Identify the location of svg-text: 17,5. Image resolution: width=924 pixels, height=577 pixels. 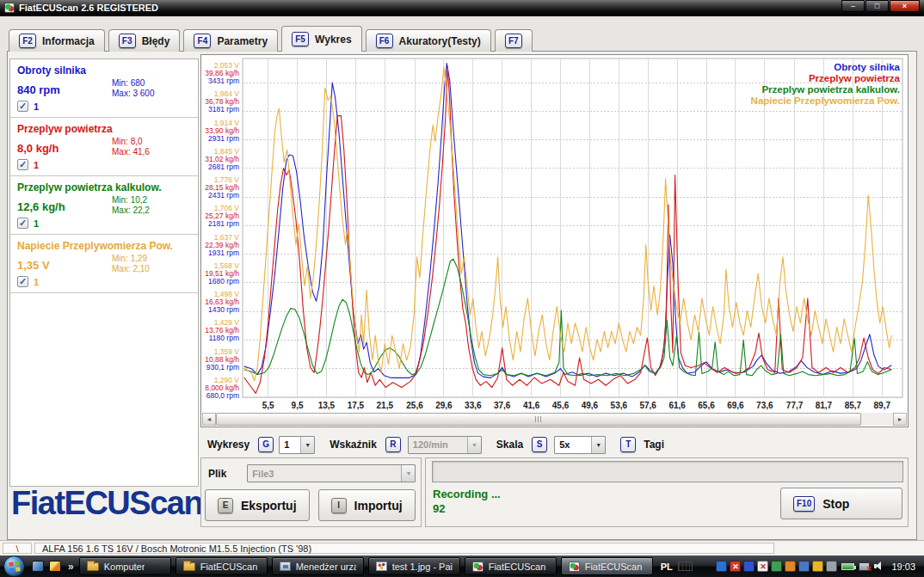
(356, 406).